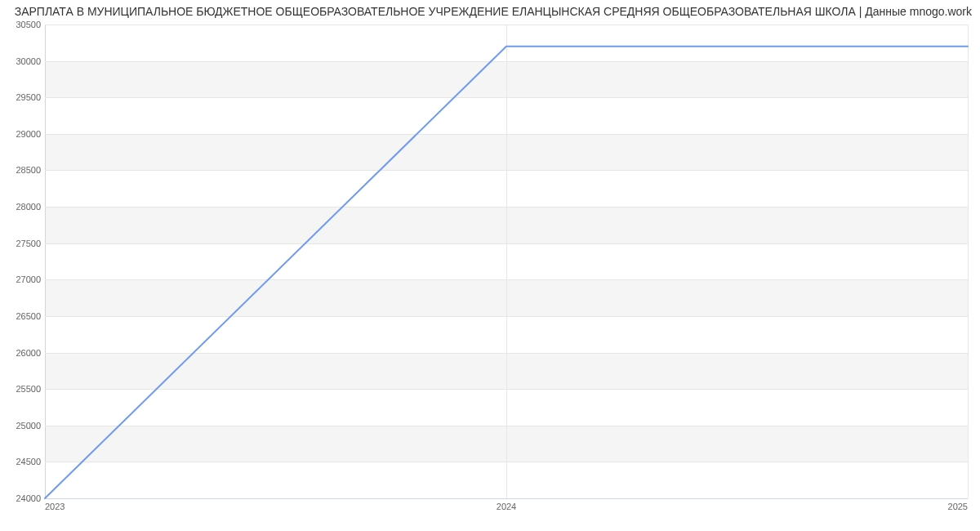 This screenshot has width=980, height=531. I want to click on y-tick-label: 26500, so click(23, 316).